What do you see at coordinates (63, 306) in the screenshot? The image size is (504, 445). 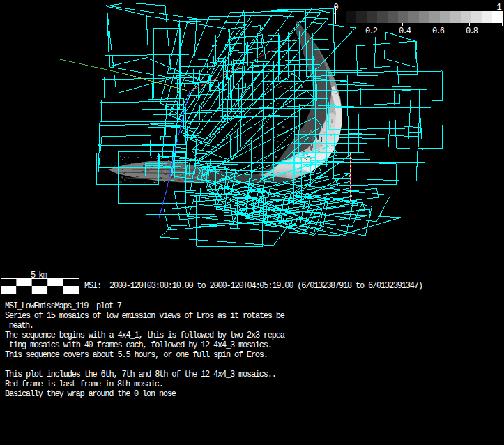 I see `svg-text: MSI_LowEmissMaps_119 plot 7` at bounding box center [63, 306].